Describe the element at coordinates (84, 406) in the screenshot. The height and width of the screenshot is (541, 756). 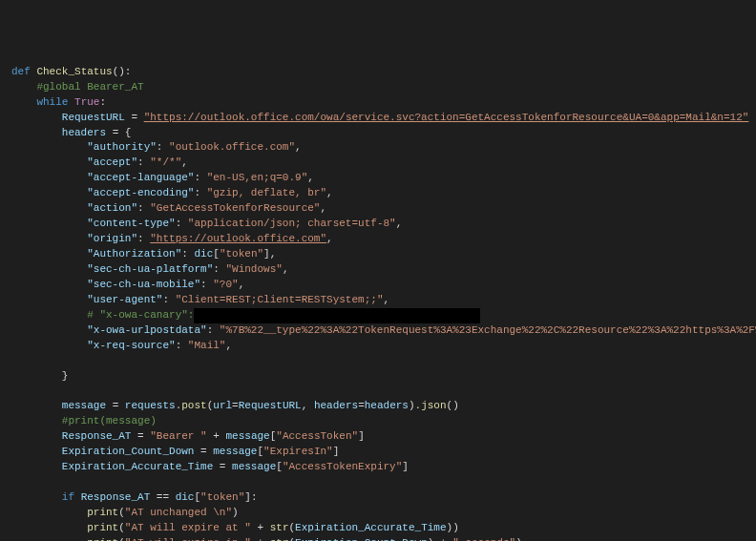
I see `var-message: message` at that location.